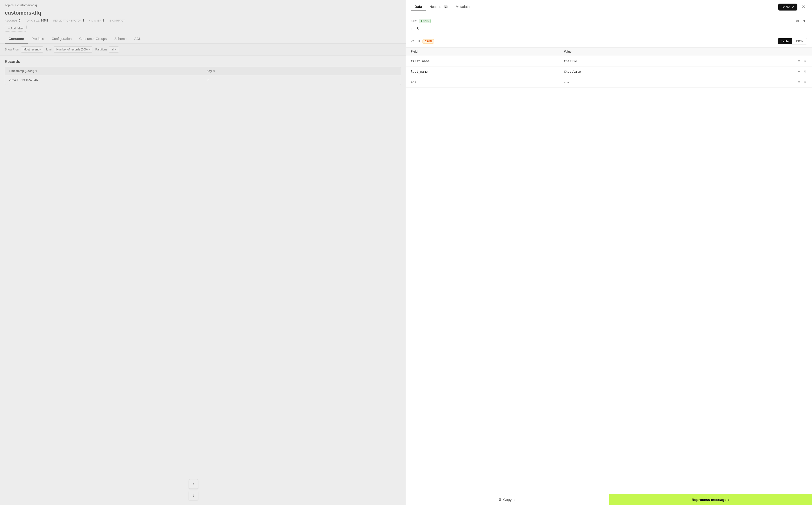 The image size is (812, 505). I want to click on view-toggle: Table JSON, so click(792, 41).